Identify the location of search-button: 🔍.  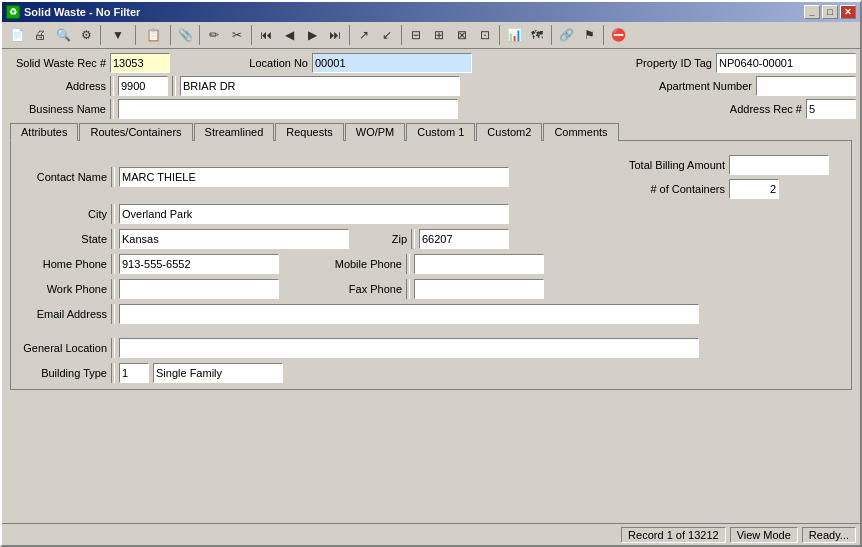
(63, 35).